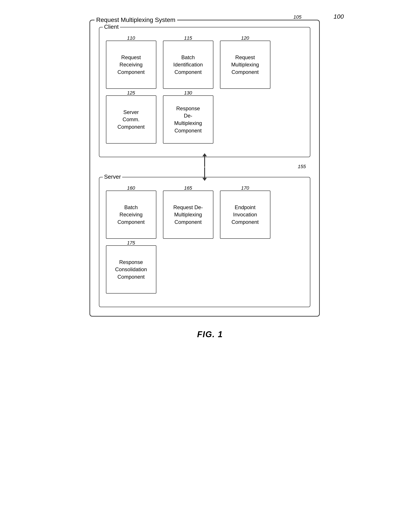 This screenshot has height=506, width=420. Describe the element at coordinates (205, 167) in the screenshot. I see `double-arrow` at that location.